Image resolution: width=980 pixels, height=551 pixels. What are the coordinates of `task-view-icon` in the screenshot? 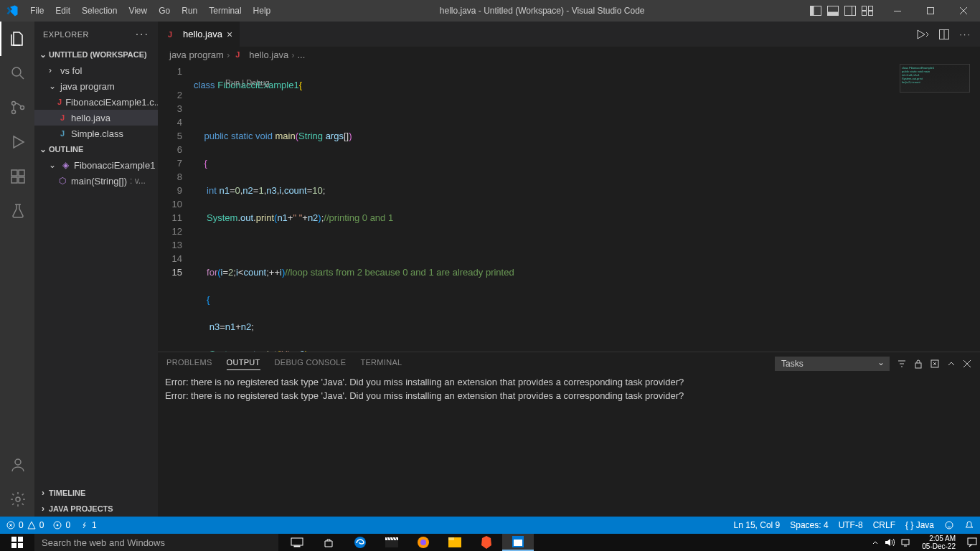 It's located at (297, 542).